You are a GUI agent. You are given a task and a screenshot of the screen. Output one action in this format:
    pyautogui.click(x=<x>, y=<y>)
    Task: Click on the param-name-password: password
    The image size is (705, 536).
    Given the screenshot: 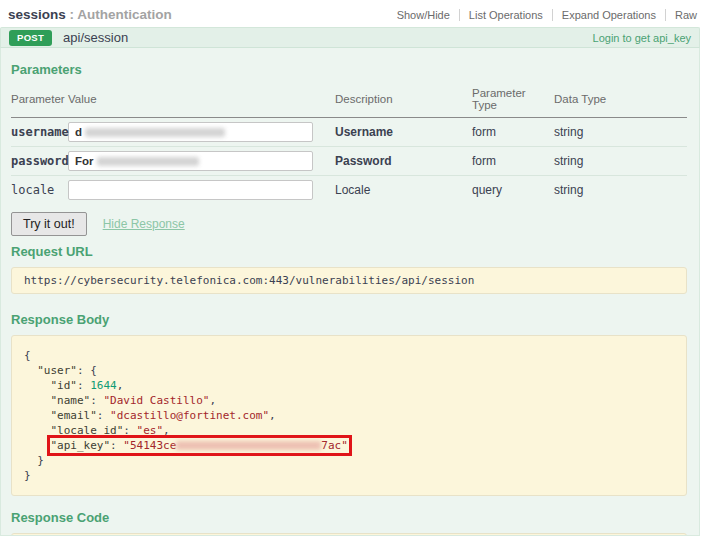 What is the action you would take?
    pyautogui.click(x=40, y=162)
    